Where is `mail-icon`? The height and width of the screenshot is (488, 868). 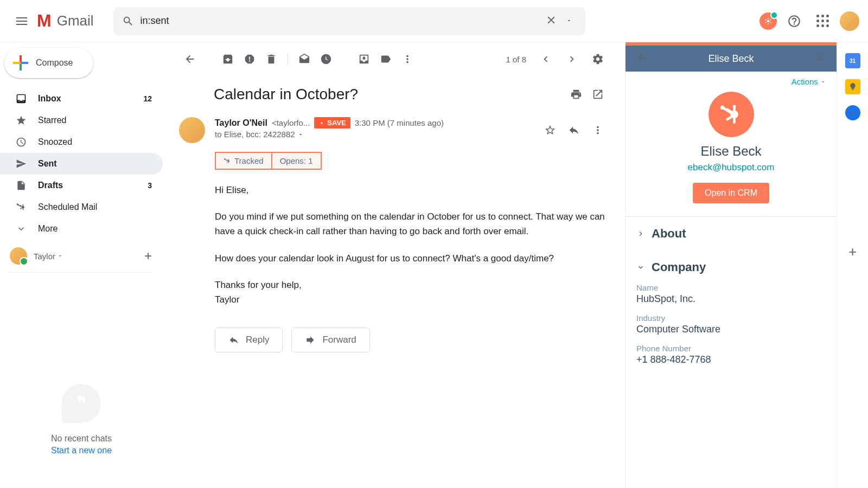
mail-icon is located at coordinates (304, 59).